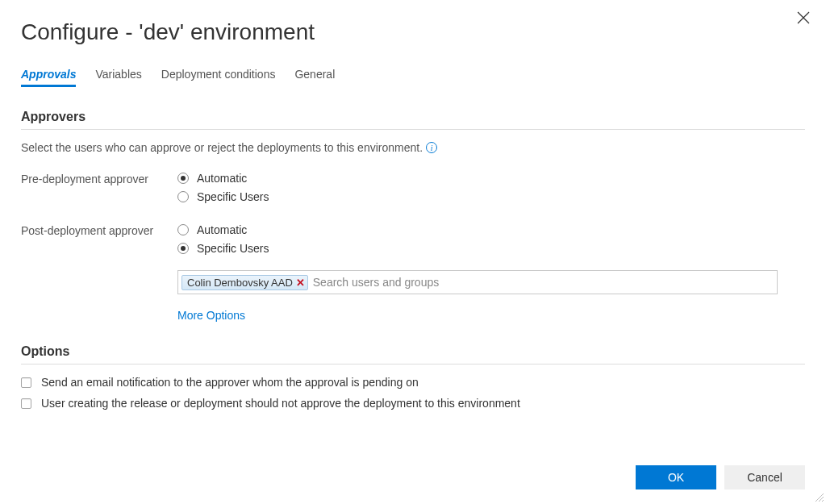 This screenshot has height=504, width=826. Describe the element at coordinates (118, 77) in the screenshot. I see `tab-variables: Variables` at that location.